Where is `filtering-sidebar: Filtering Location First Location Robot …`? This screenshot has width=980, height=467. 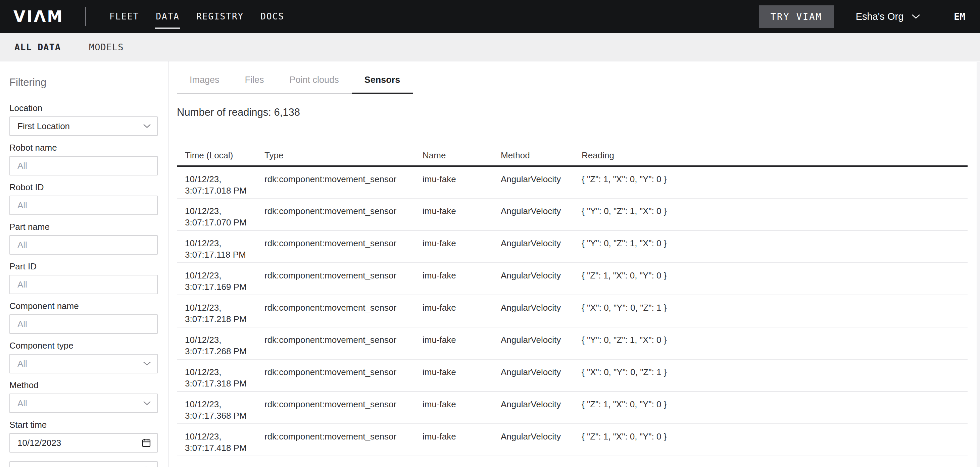 filtering-sidebar: Filtering Location First Location Robot … is located at coordinates (84, 264).